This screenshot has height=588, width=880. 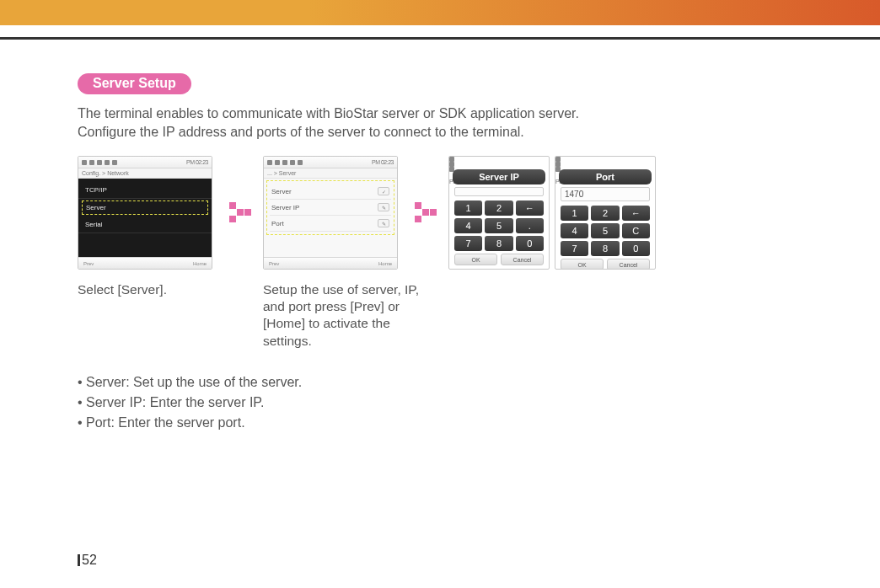 What do you see at coordinates (282, 192) in the screenshot?
I see `server-label: Server` at bounding box center [282, 192].